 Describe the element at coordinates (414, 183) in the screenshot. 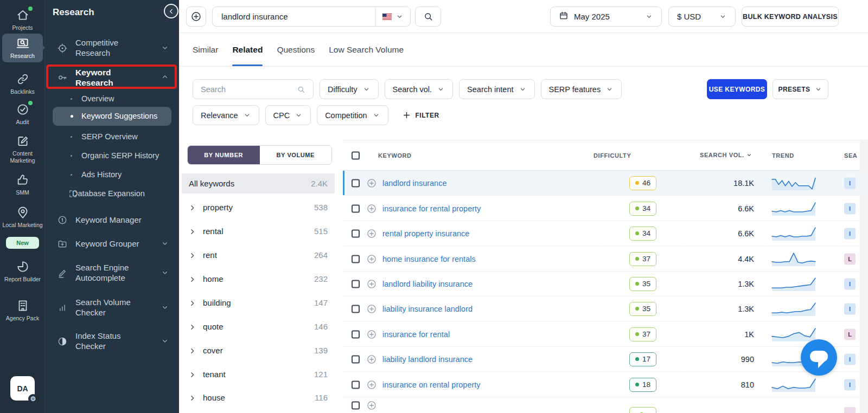

I see `keyword-link: landlord insurance` at that location.